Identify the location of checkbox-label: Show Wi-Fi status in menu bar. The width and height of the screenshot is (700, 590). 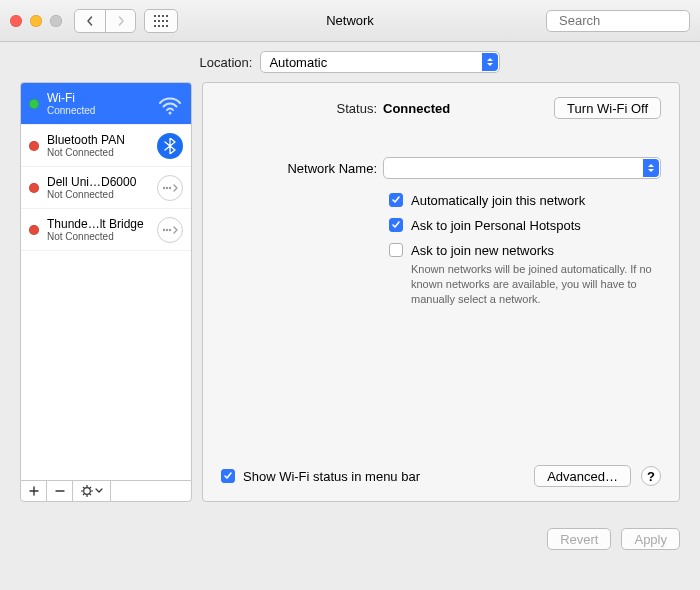
(332, 476).